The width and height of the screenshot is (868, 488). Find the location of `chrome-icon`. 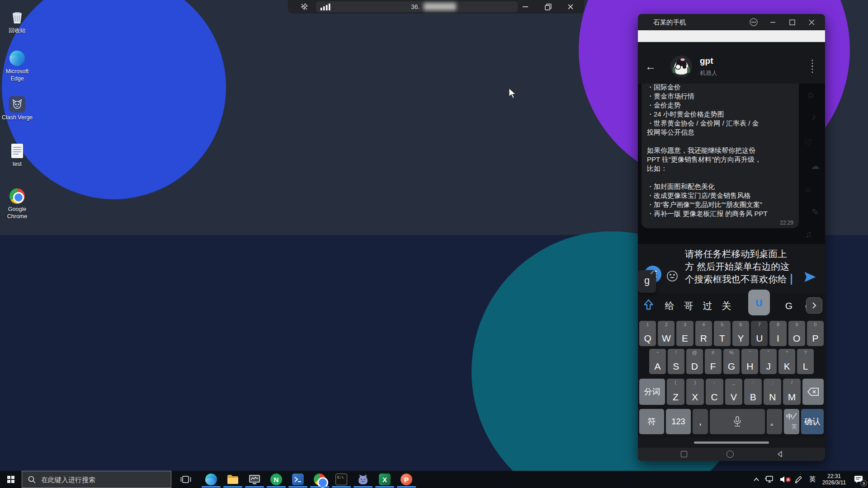

chrome-icon is located at coordinates (17, 196).